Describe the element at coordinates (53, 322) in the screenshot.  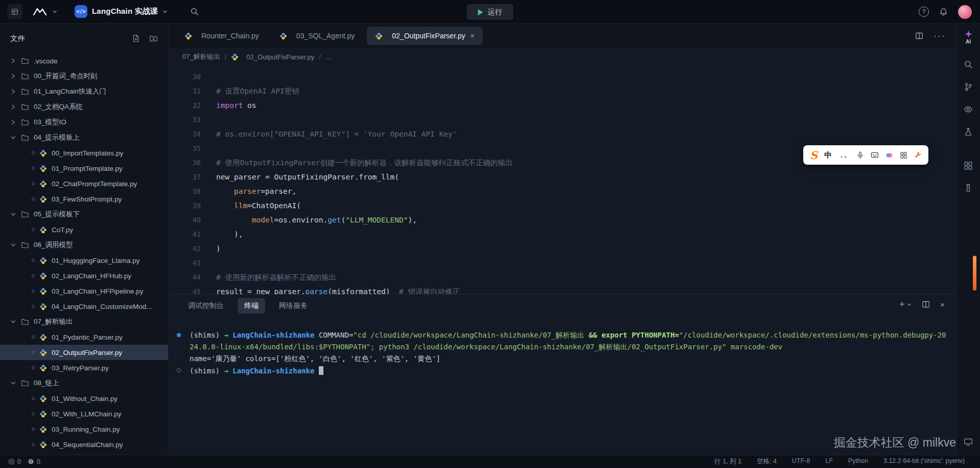
I see `tree-item-label: 07_解析输出` at that location.